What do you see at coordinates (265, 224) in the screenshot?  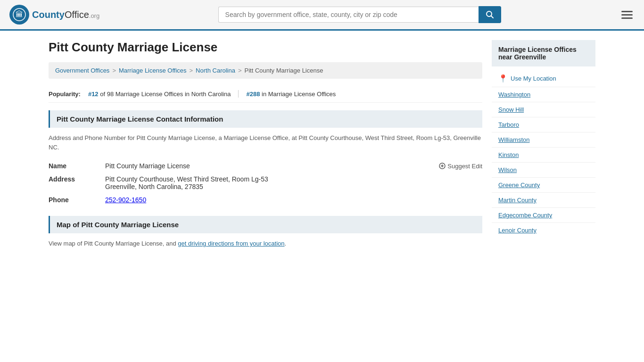 I see `map-section-header: Map of Pitt County Marriage License` at bounding box center [265, 224].